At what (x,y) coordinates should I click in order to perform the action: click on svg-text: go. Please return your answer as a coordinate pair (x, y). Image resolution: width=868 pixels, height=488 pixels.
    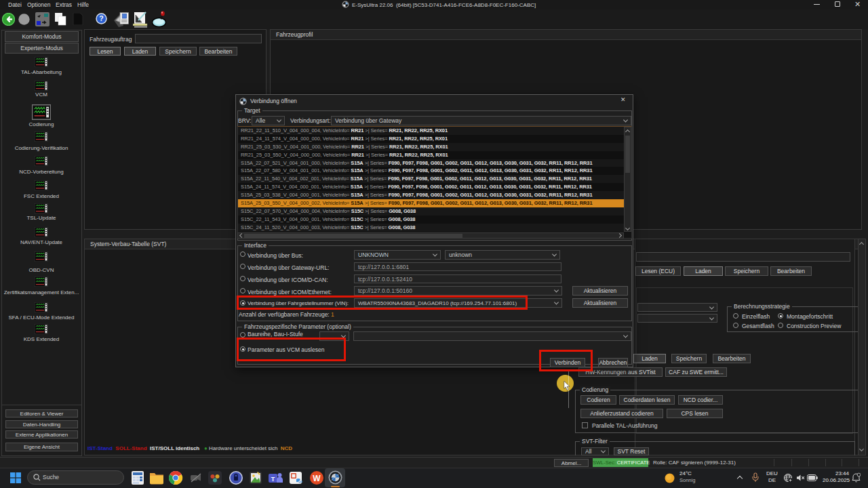
    Looking at the image, I should click on (301, 481).